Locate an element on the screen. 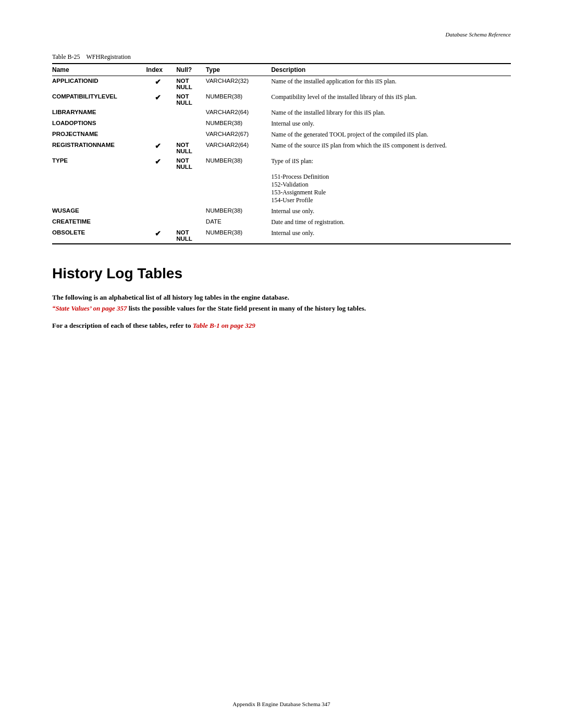 This screenshot has width=563, height=728. row-name: PROJECTNAME is located at coordinates (98, 134).